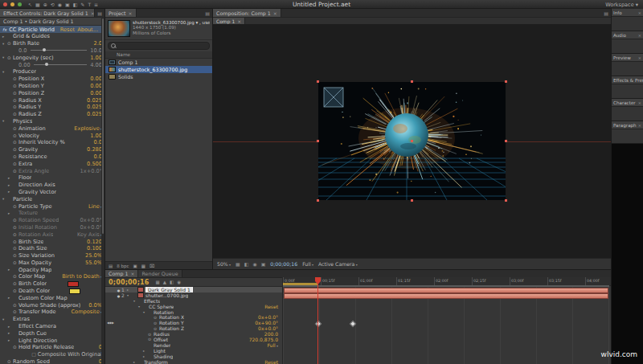  Describe the element at coordinates (194, 301) in the screenshot. I see `timeline-row: ▾ Effects` at that location.